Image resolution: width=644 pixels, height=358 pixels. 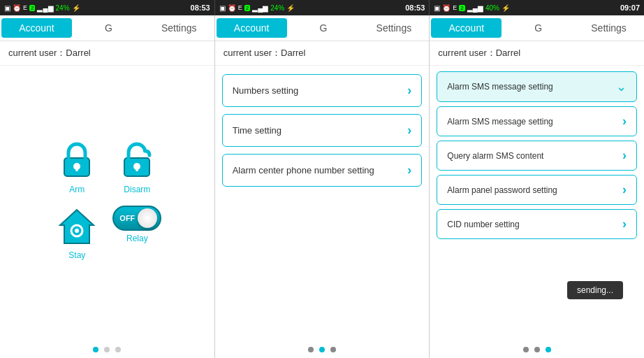 What do you see at coordinates (624, 224) in the screenshot?
I see `cid-chevron: ›` at bounding box center [624, 224].